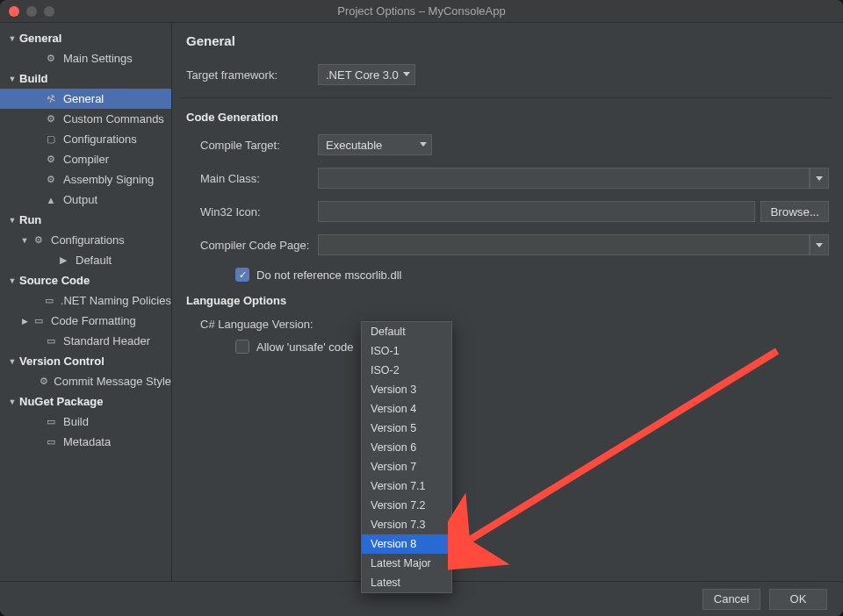 The height and width of the screenshot is (616, 843). What do you see at coordinates (86, 200) in the screenshot?
I see `sidebar-item-output: ▲Output` at bounding box center [86, 200].